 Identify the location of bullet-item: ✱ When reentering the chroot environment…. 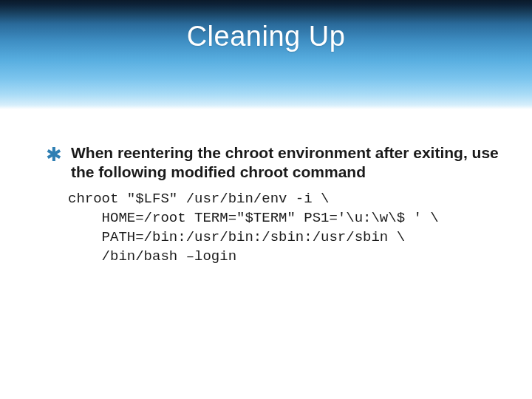
(274, 163).